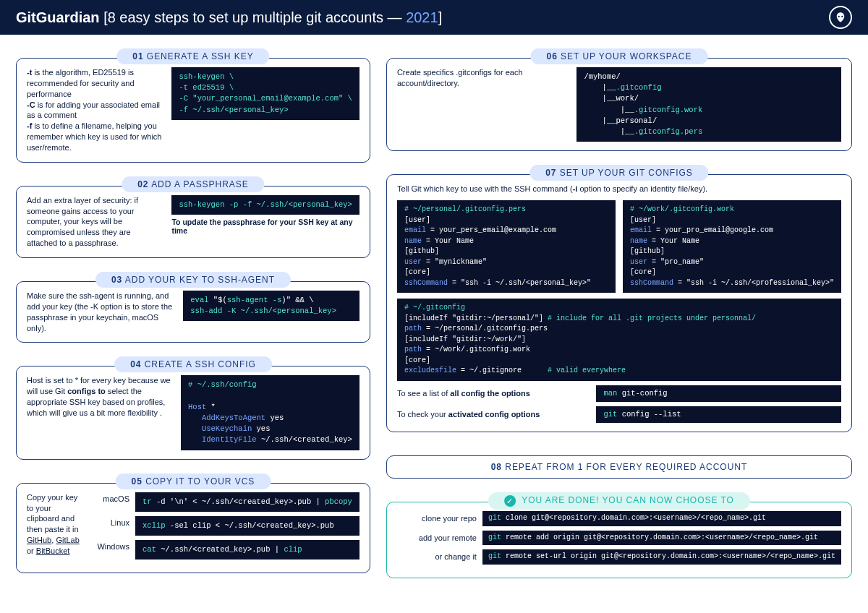  What do you see at coordinates (719, 393) in the screenshot?
I see `man-gitconfig-code: man git-config` at bounding box center [719, 393].